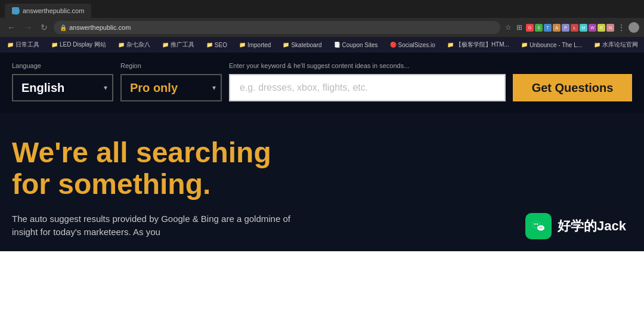  What do you see at coordinates (482, 45) in the screenshot?
I see `bookmark-label: 【极客学院】HTM...` at bounding box center [482, 45].